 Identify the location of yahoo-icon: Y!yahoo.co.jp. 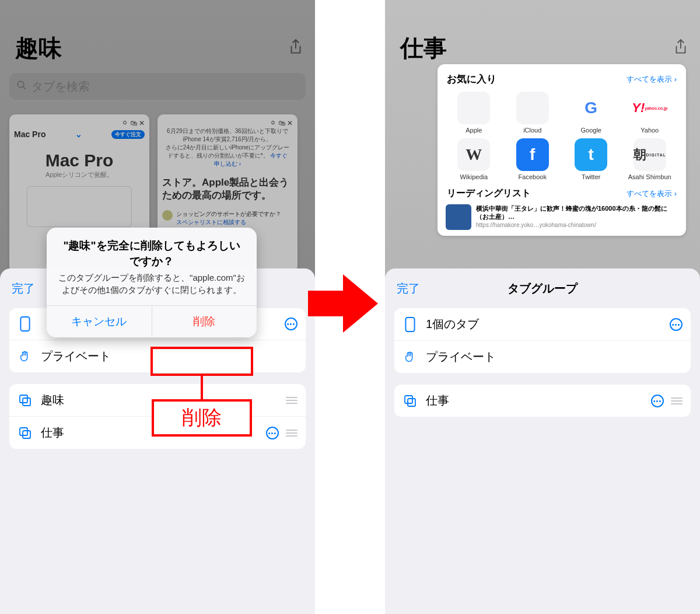
(650, 108).